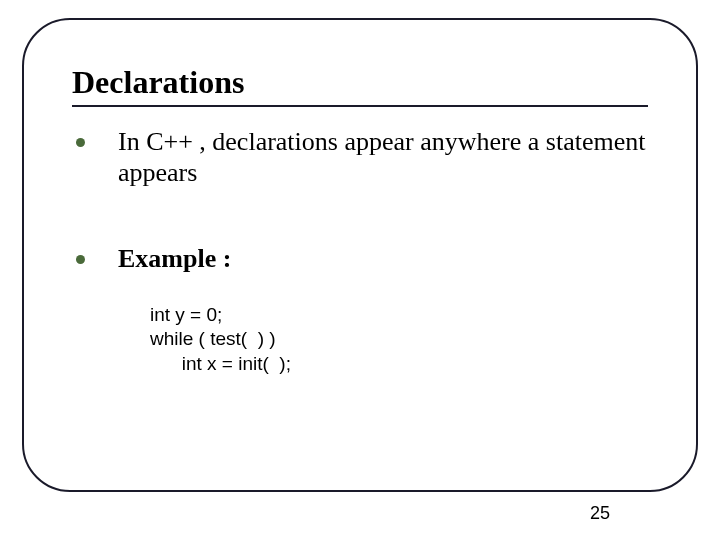 The height and width of the screenshot is (540, 720). What do you see at coordinates (174, 258) in the screenshot?
I see `bullet-text: Example :` at bounding box center [174, 258].